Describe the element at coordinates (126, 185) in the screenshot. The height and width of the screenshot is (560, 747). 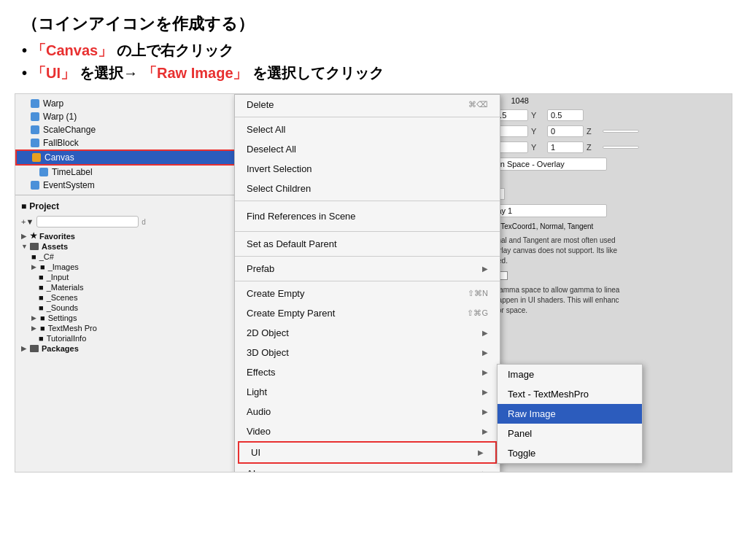
I see `hier-item-eventsystem: EventSystem` at that location.